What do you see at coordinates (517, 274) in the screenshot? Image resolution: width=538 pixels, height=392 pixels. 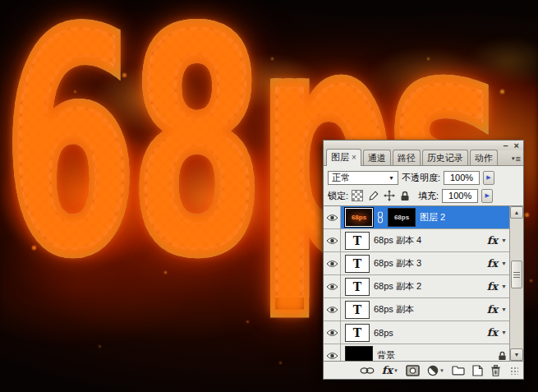 I see `scrollbar-thumb` at bounding box center [517, 274].